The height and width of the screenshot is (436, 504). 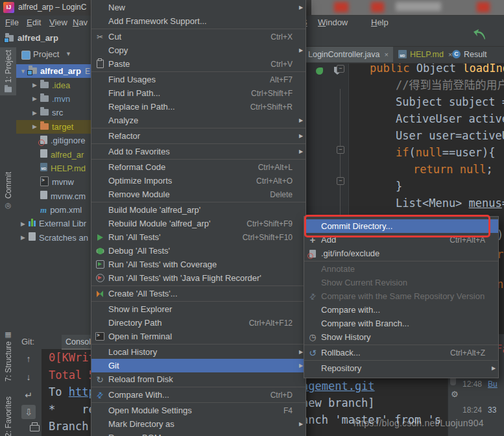 What do you see at coordinates (348, 54) in the screenshot?
I see `tab-logincontroller-java: LoginController.java ×` at bounding box center [348, 54].